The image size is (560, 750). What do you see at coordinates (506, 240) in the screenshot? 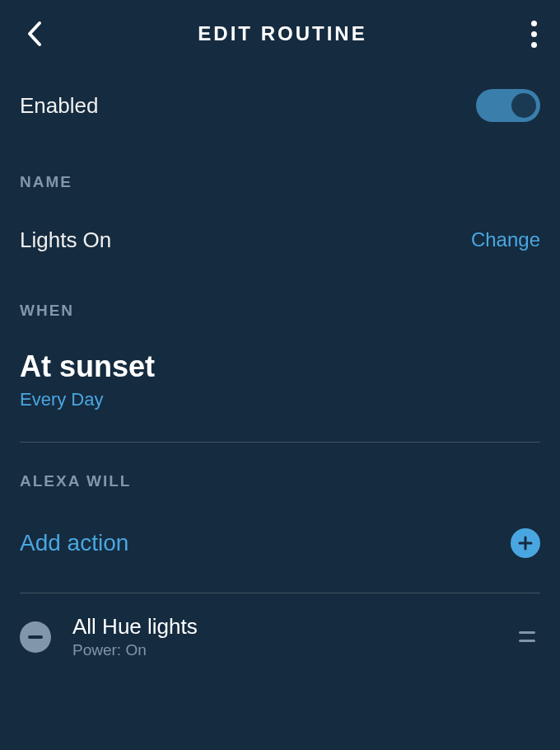
I see `change-name-link: Change` at bounding box center [506, 240].